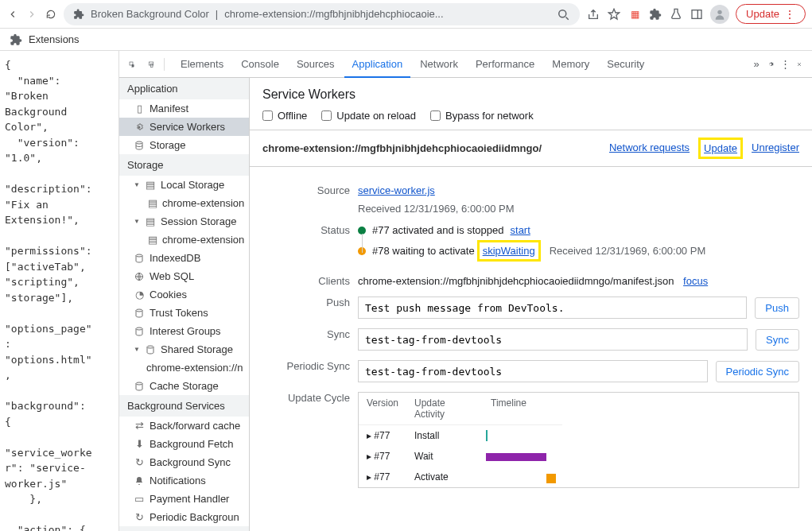 The height and width of the screenshot is (531, 812). Describe the element at coordinates (150, 222) in the screenshot. I see `table-icon: ▤` at that location.